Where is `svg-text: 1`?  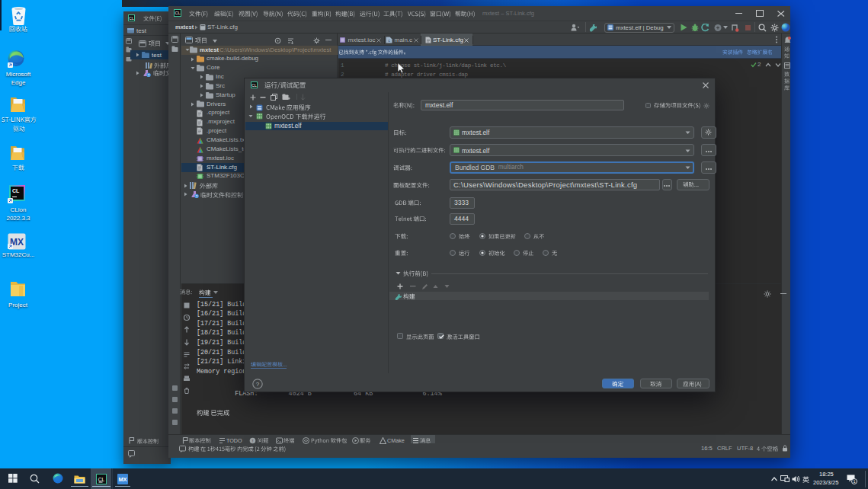
svg-text: 1 is located at coordinates (854, 481).